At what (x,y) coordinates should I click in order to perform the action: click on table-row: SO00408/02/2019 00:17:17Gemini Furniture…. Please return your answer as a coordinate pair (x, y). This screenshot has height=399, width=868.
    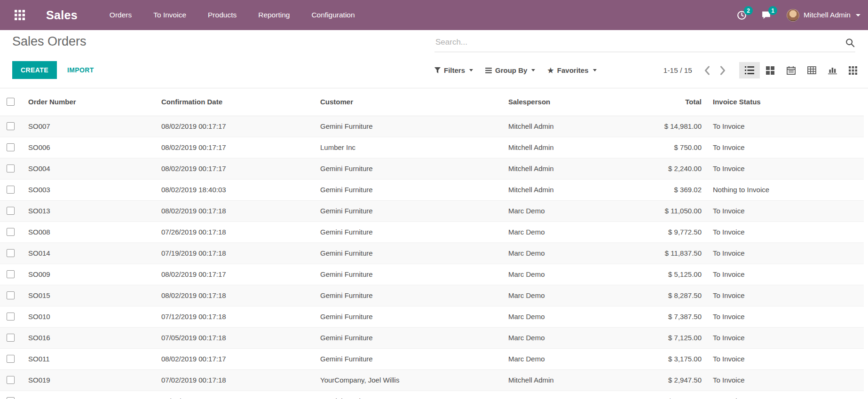
    Looking at the image, I should click on (432, 168).